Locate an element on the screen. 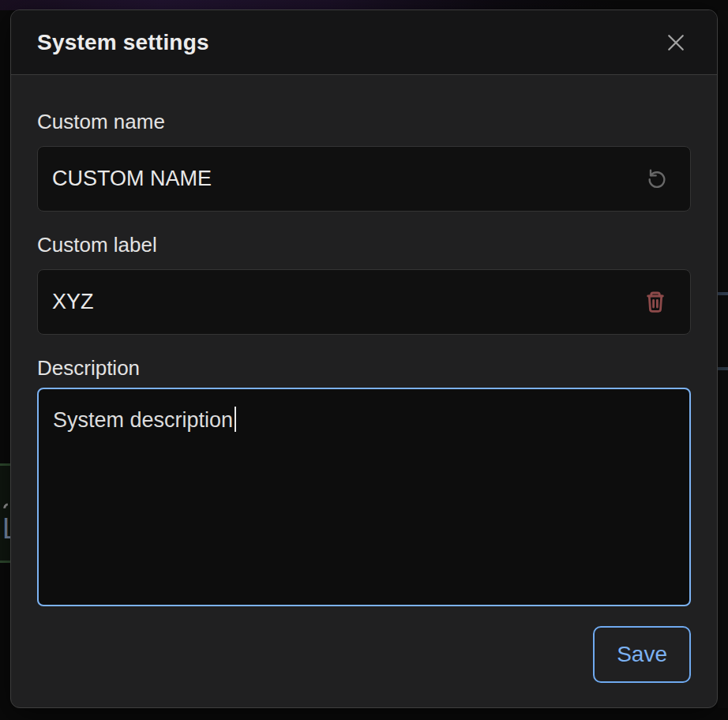  custom-name-input-wrap is located at coordinates (364, 178).